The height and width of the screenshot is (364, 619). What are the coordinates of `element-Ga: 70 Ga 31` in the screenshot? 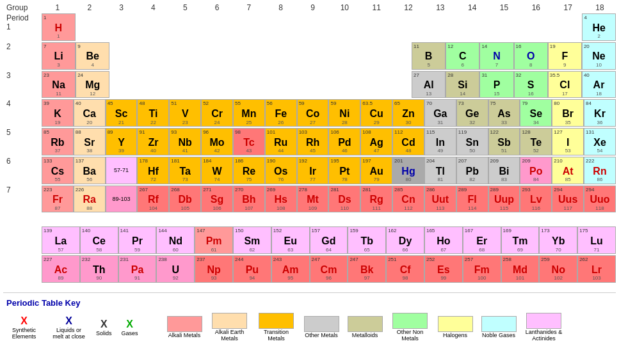 It's located at (440, 113).